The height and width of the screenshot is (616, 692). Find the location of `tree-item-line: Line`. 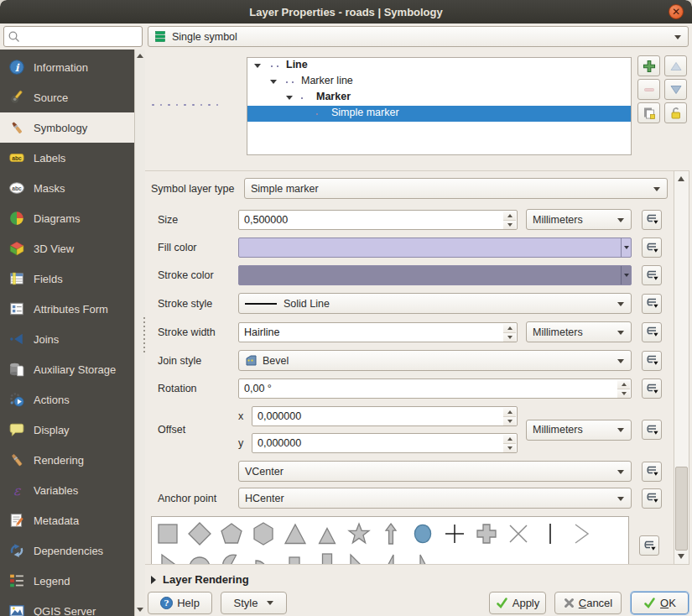

tree-item-line: Line is located at coordinates (440, 65).